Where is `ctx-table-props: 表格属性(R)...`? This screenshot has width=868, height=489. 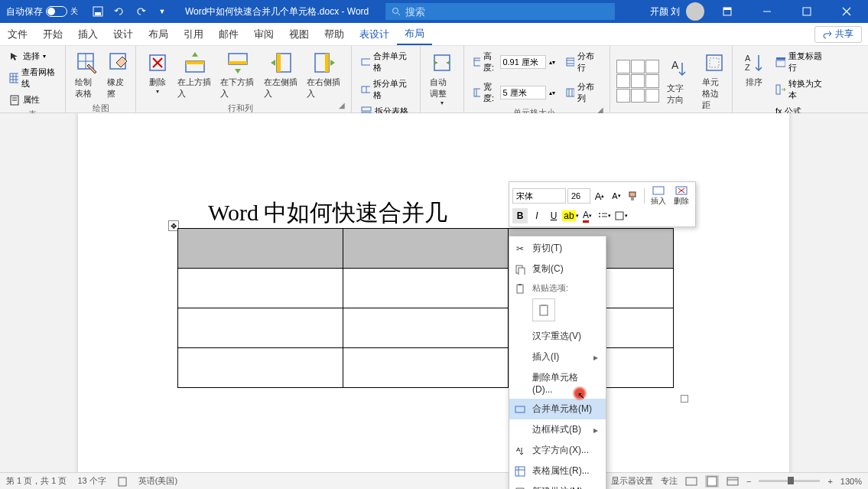
ctx-table-props: 表格属性(R)... is located at coordinates (558, 471).